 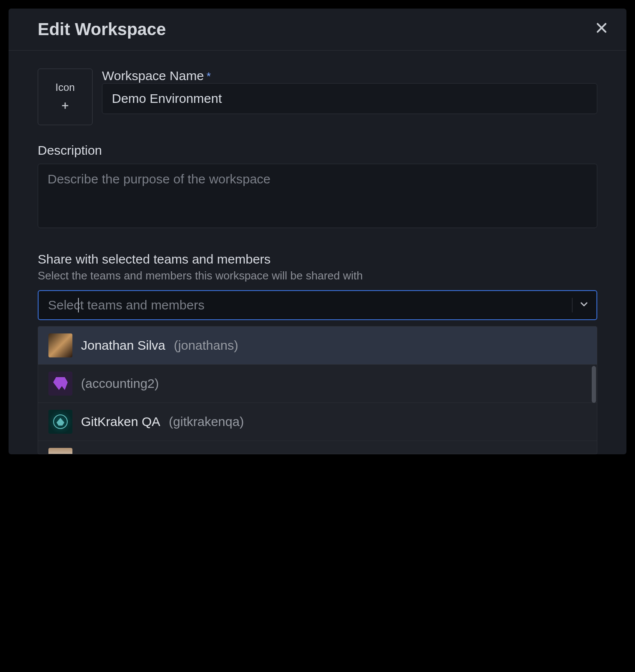 What do you see at coordinates (209, 76) in the screenshot?
I see `required-asterisk: *` at bounding box center [209, 76].